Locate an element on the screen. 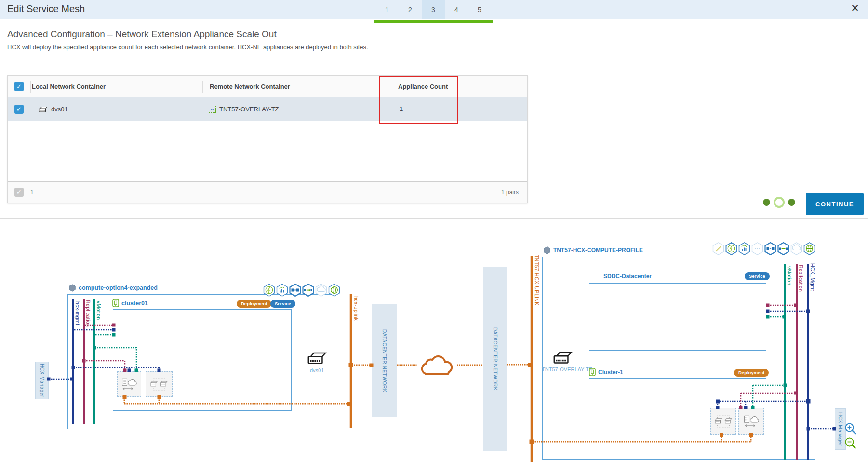 The height and width of the screenshot is (462, 868). right-service-icon-row is located at coordinates (764, 249).